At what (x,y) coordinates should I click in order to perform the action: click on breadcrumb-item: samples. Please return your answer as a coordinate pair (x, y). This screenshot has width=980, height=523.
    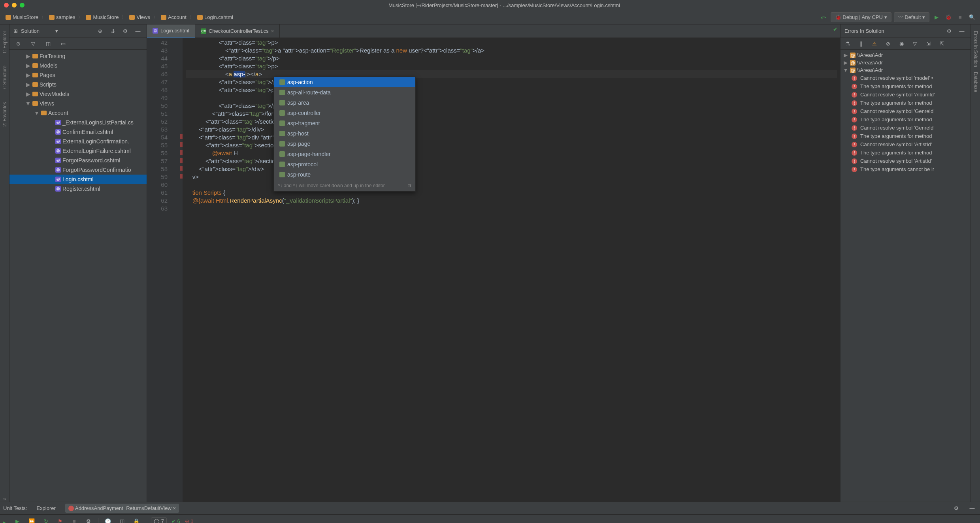
    Looking at the image, I should click on (62, 17).